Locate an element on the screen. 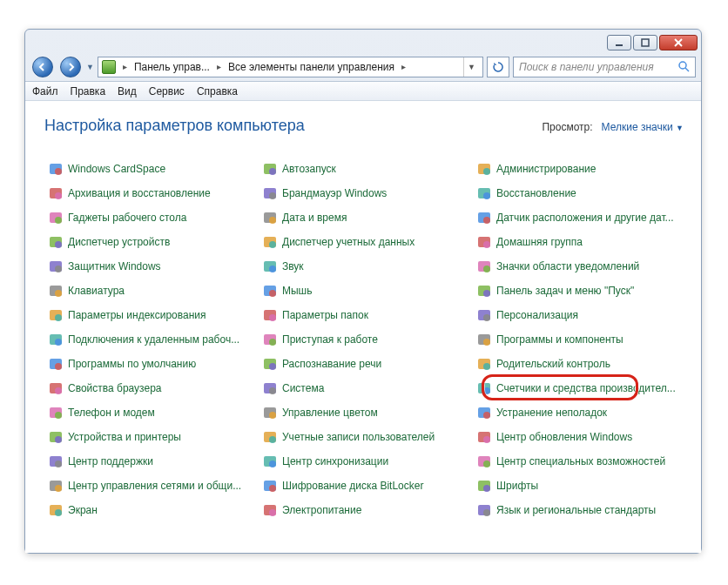 This screenshot has width=728, height=585. control-panel-item: Шифрование диска BitLocker is located at coordinates (363, 486).